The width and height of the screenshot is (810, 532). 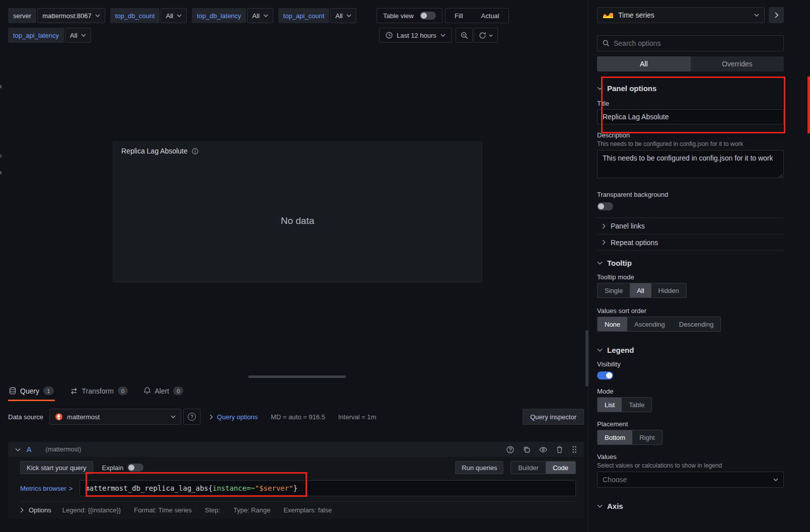 I want to click on chevron-right-icon, so click(x=776, y=15).